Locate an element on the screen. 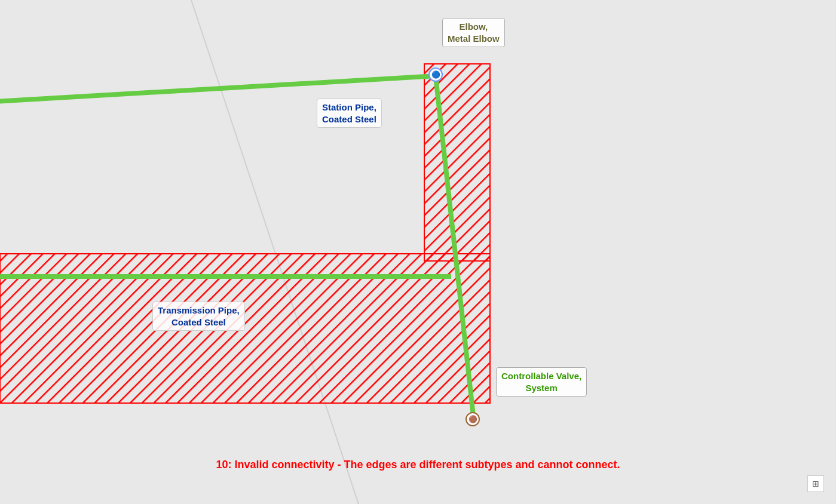 This screenshot has height=504, width=836. map-controls: ⊞ is located at coordinates (816, 484).